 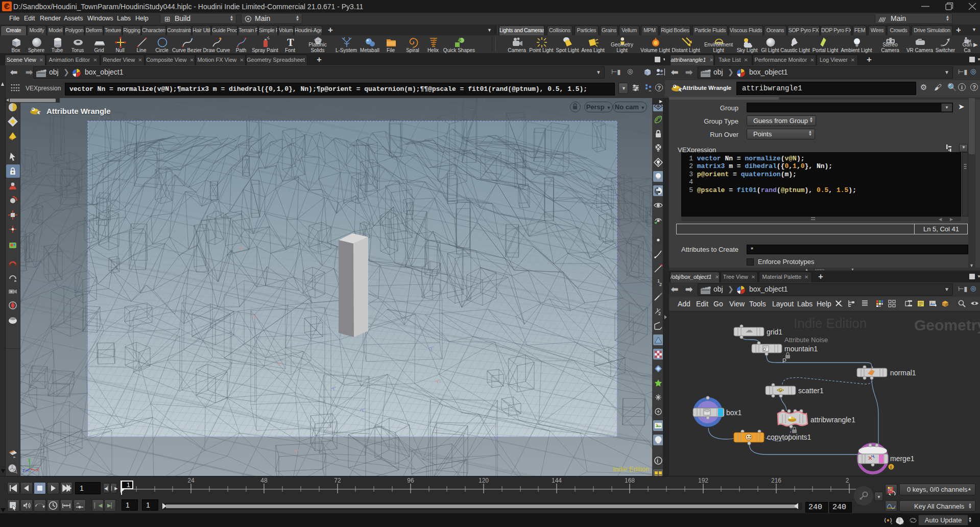 I want to click on svg-text: 24, so click(x=191, y=481).